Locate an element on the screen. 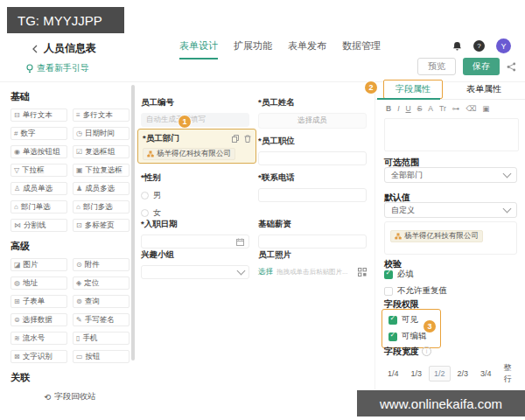 Image resolution: width=525 pixels, height=420 pixels. field-type-chip: ≡多行文本 is located at coordinates (102, 116).